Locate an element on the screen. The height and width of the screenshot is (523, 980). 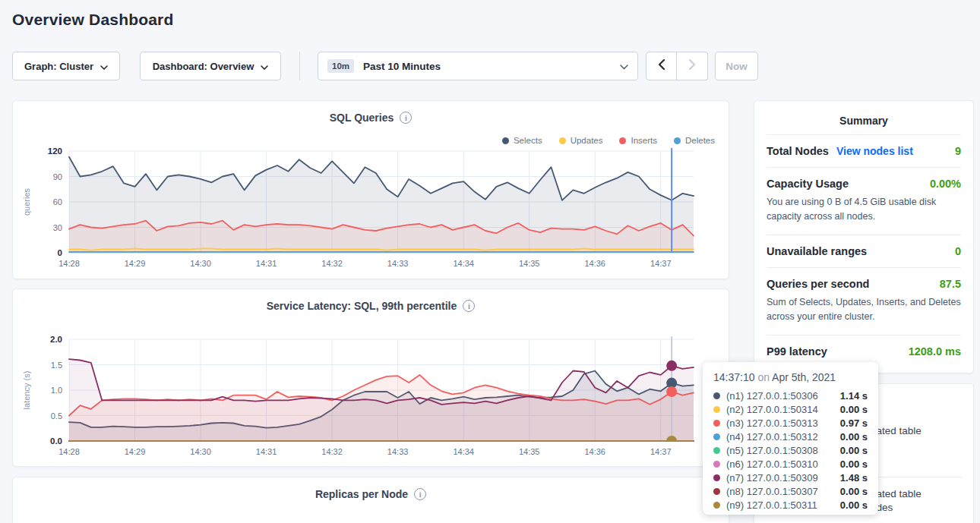
svg-text: 14:31 is located at coordinates (267, 452).